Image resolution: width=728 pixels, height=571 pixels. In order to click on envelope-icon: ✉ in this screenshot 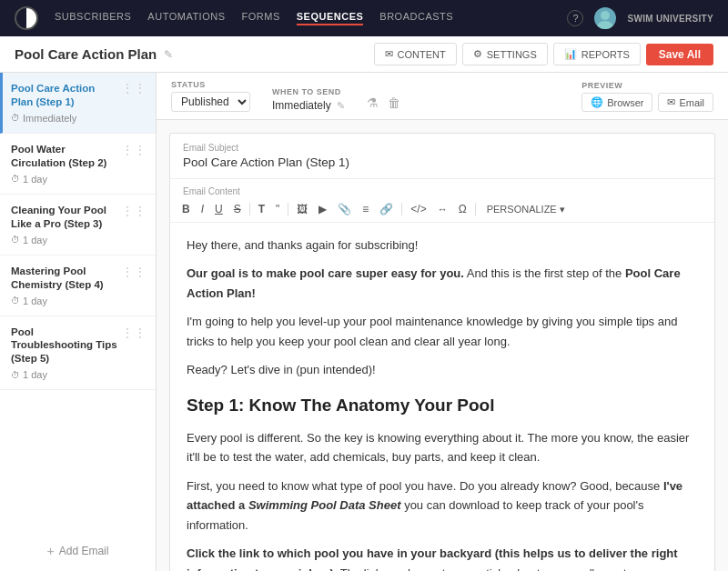, I will do `click(389, 55)`.